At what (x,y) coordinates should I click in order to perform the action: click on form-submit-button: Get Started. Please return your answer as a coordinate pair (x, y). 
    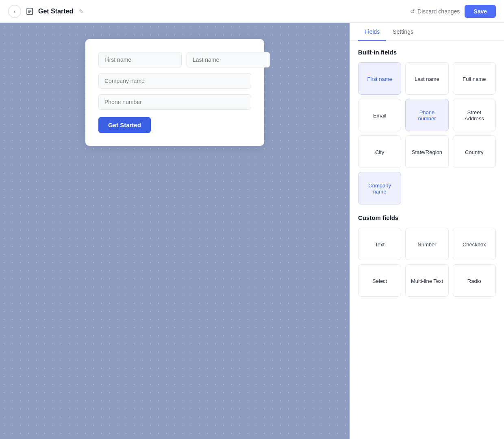
    Looking at the image, I should click on (124, 125).